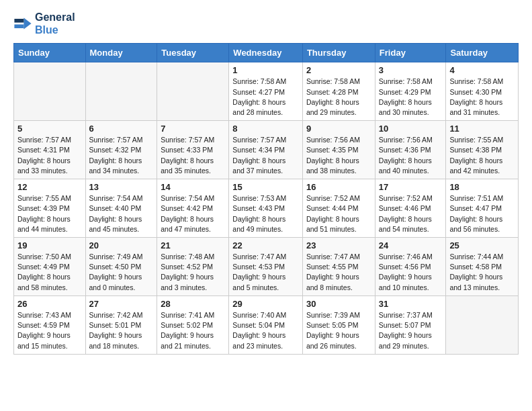 The image size is (532, 411). What do you see at coordinates (339, 304) in the screenshot?
I see `day-number: 30` at bounding box center [339, 304].